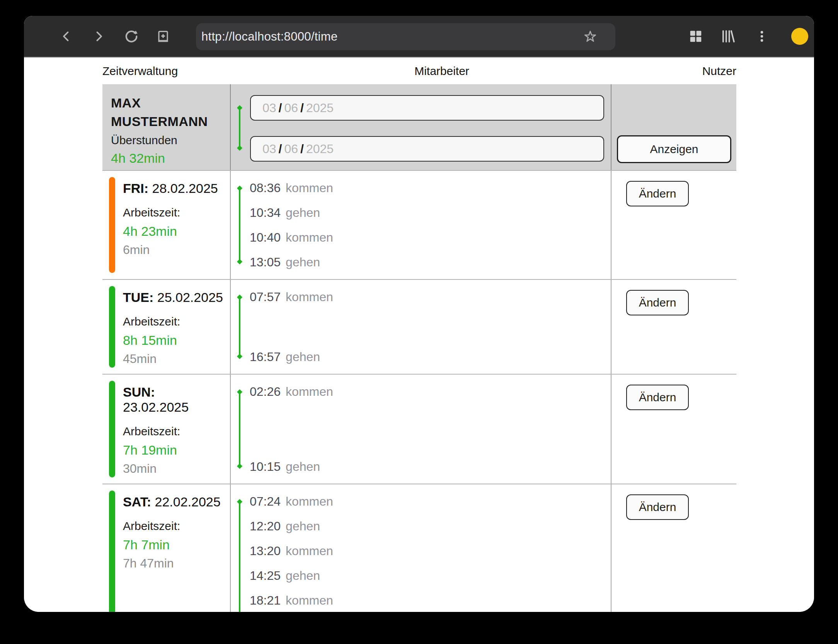  What do you see at coordinates (173, 502) in the screenshot?
I see `day-title: SAT: 22.02.2025` at bounding box center [173, 502].